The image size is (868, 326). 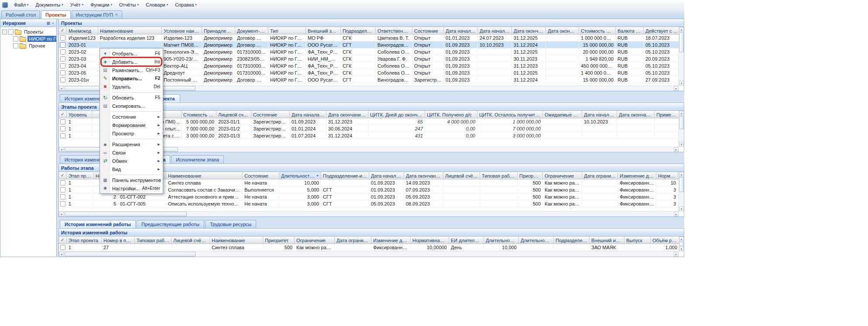 What do you see at coordinates (369, 38) in the screenshot?
I see `table-row: Изделие123Разработка изделия 123Изделие-…` at bounding box center [369, 38].